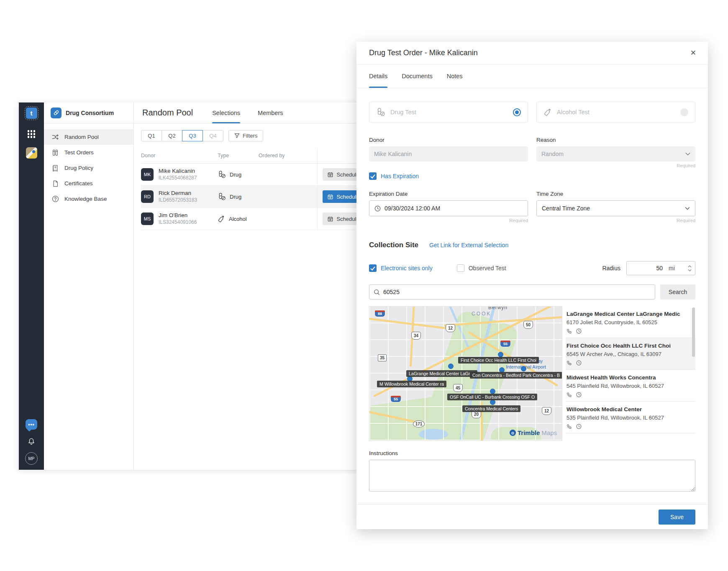 This screenshot has width=728, height=571. I want to click on expiration-date-value: 09/30/2024 12:00 AM, so click(413, 208).